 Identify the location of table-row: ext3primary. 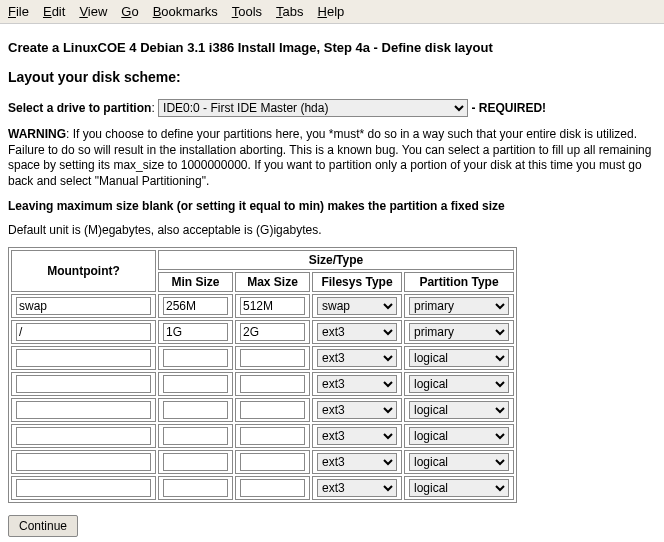
(262, 332).